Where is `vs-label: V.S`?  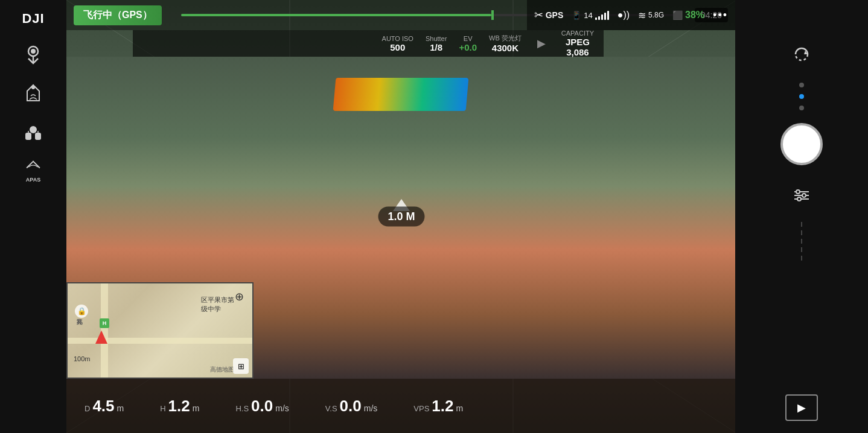
vs-label: V.S is located at coordinates (331, 409).